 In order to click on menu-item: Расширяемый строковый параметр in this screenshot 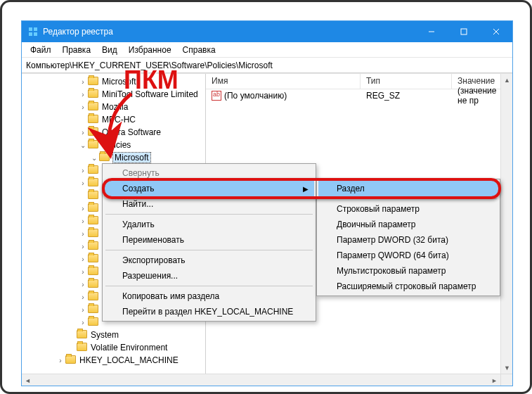, I will do `click(408, 286)`.